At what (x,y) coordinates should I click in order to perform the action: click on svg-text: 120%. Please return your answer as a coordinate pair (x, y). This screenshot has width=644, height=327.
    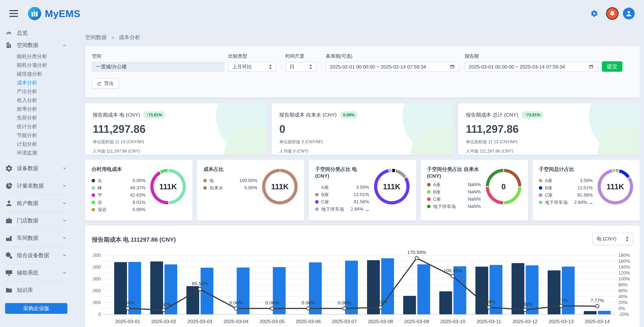
    Looking at the image, I should click on (624, 273).